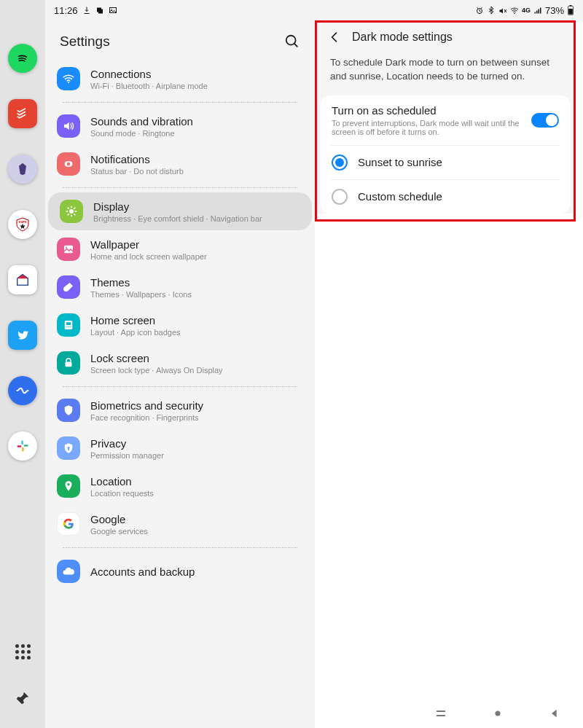 This screenshot has height=728, width=583. I want to click on option-label: Sunset to sunrise, so click(400, 162).